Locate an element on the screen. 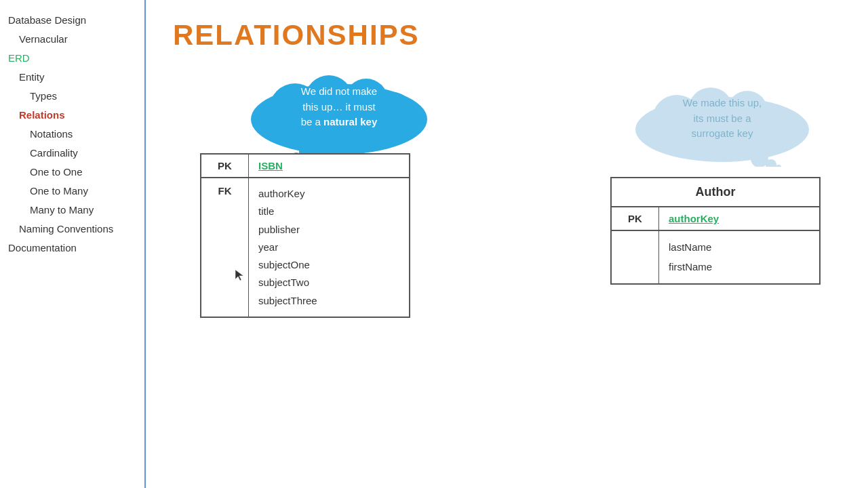 This screenshot has width=868, height=488. table-right-title: Author is located at coordinates (715, 192).